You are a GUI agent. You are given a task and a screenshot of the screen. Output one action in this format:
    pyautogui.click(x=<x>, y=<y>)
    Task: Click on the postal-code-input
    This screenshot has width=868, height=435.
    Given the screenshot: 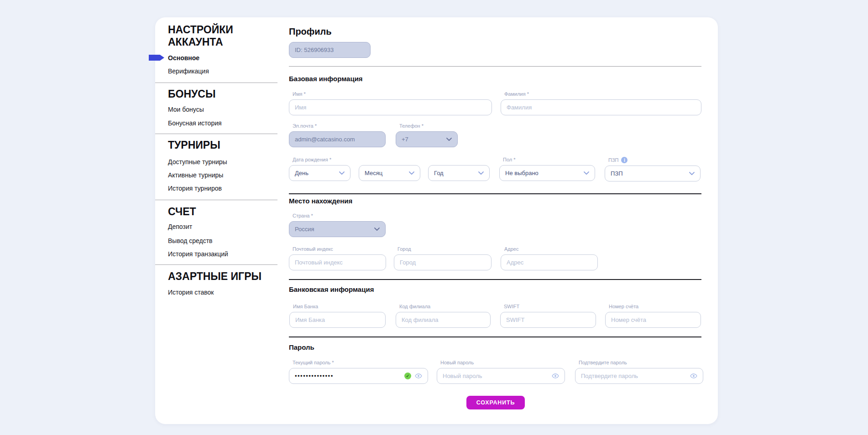 What is the action you would take?
    pyautogui.click(x=338, y=263)
    